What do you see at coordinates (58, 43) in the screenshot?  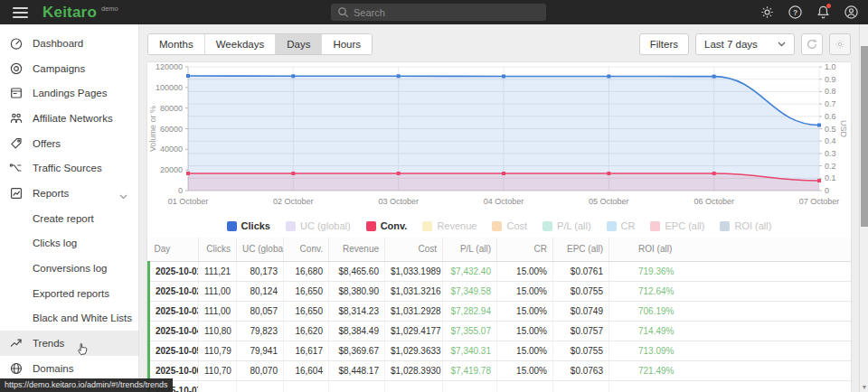 I see `sidebar-item-label: Dashboard` at bounding box center [58, 43].